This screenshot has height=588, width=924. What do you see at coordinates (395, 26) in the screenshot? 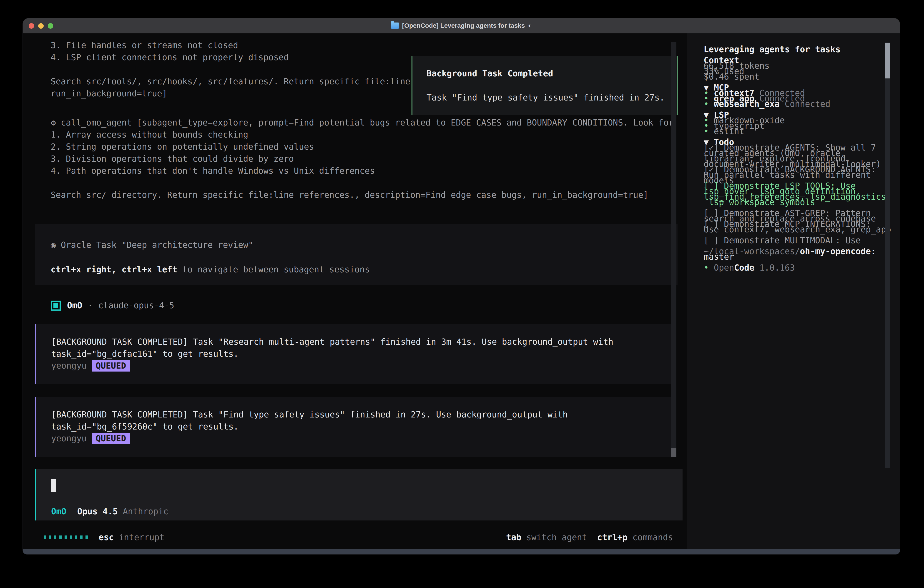
I see `folder-icon` at bounding box center [395, 26].